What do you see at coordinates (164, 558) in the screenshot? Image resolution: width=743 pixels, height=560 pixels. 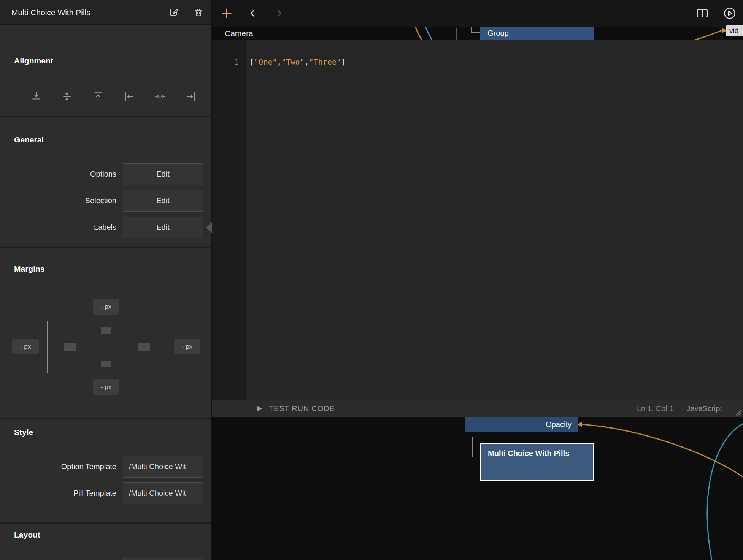 I see `layout-partial-button` at bounding box center [164, 558].